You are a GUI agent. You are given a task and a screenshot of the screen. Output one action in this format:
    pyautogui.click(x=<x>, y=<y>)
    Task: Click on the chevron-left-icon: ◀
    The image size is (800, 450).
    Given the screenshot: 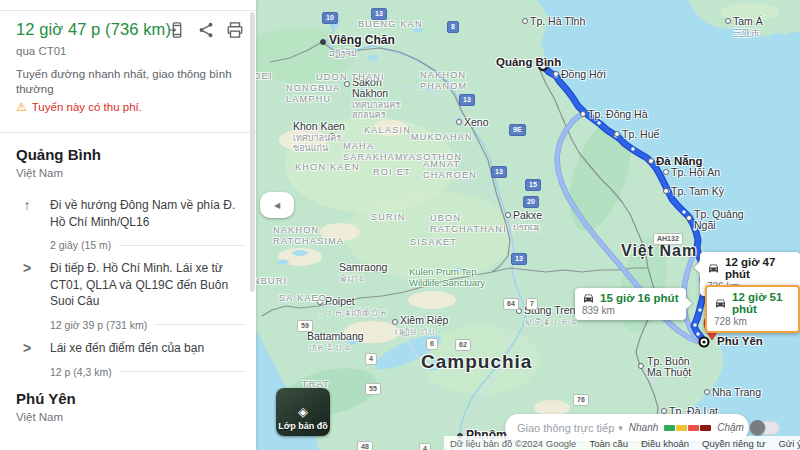 What is the action you would take?
    pyautogui.click(x=277, y=206)
    